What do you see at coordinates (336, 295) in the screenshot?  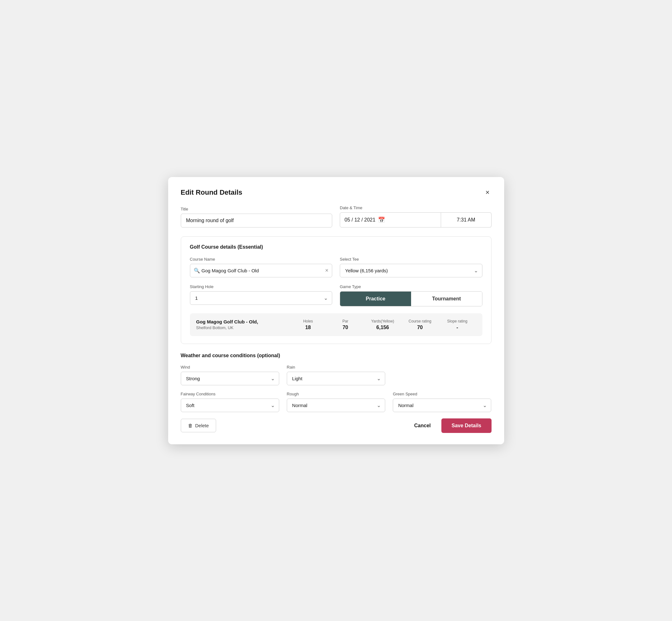 I see `hole-gametype-row: Starting Hole 1234 5678 910 ⌄ Game Type …` at bounding box center [336, 295].